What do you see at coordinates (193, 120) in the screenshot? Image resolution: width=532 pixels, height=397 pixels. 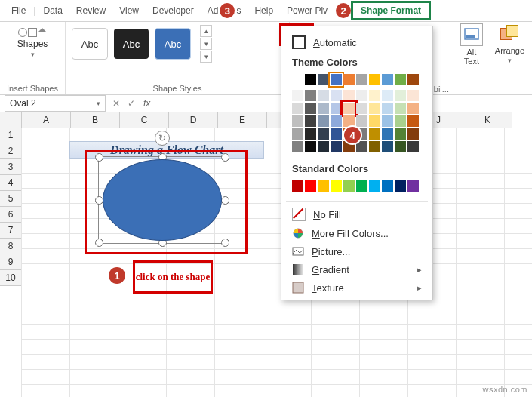 I see `col-header: D` at bounding box center [193, 120].